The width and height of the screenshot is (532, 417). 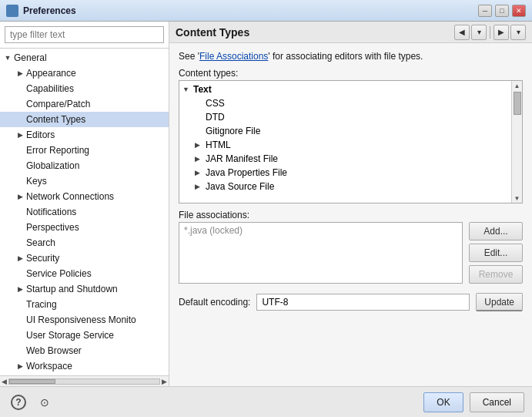 I want to click on tree-label: Notifications, so click(x=51, y=212).